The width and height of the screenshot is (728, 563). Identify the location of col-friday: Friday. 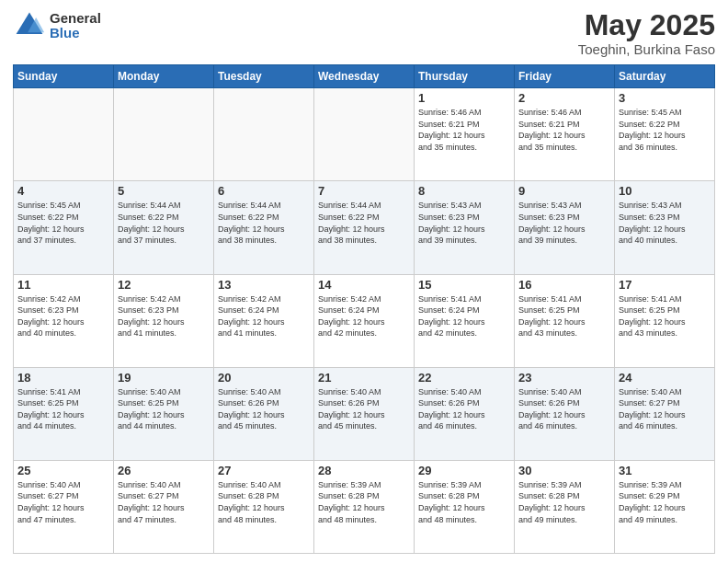
(564, 77).